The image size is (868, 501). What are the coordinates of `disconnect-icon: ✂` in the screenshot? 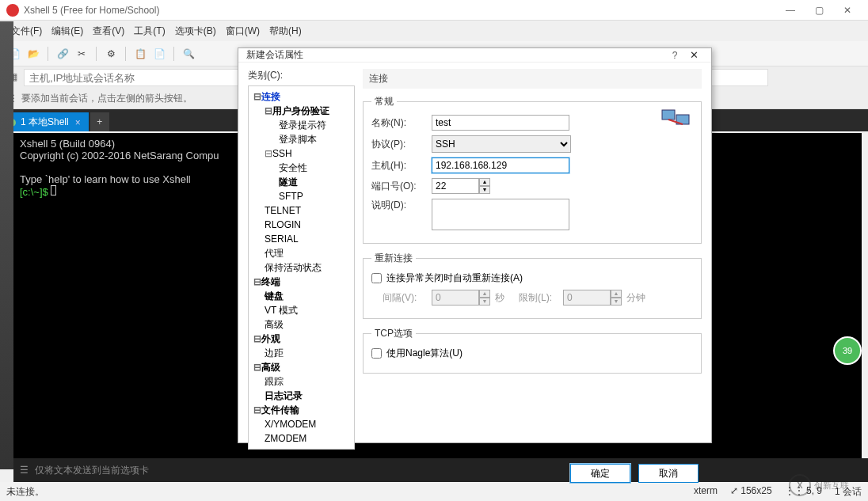 It's located at (82, 54).